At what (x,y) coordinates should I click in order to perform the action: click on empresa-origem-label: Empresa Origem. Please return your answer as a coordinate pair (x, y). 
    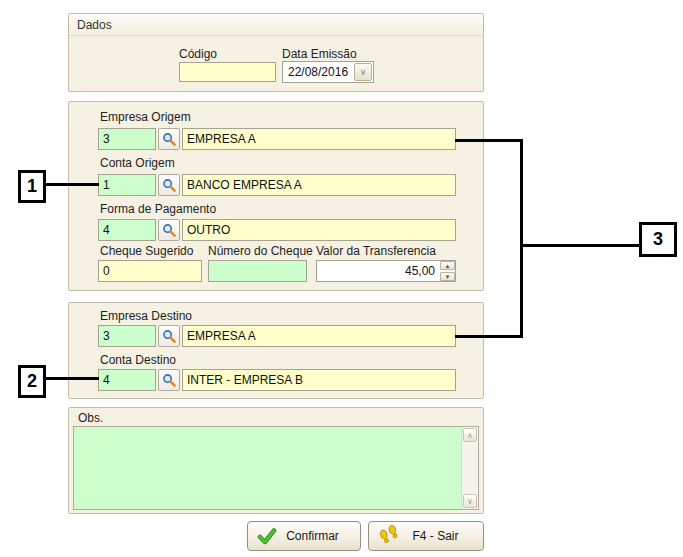
    Looking at the image, I should click on (146, 117).